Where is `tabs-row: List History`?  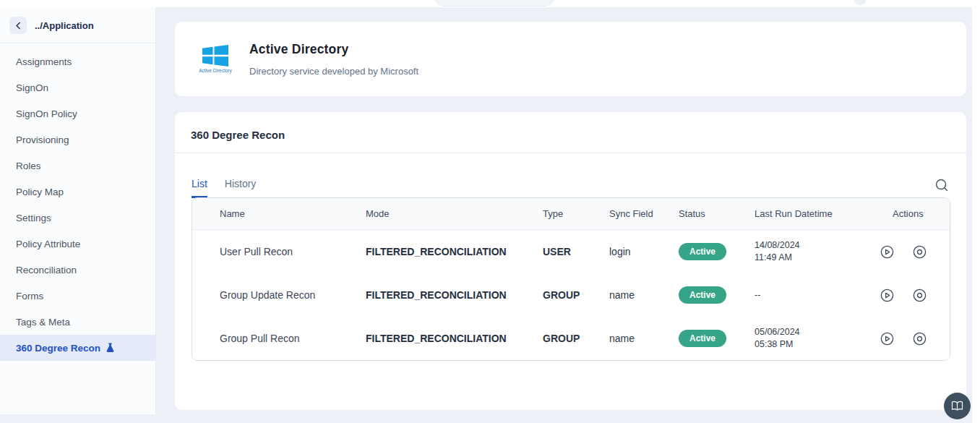 tabs-row: List History is located at coordinates (571, 181).